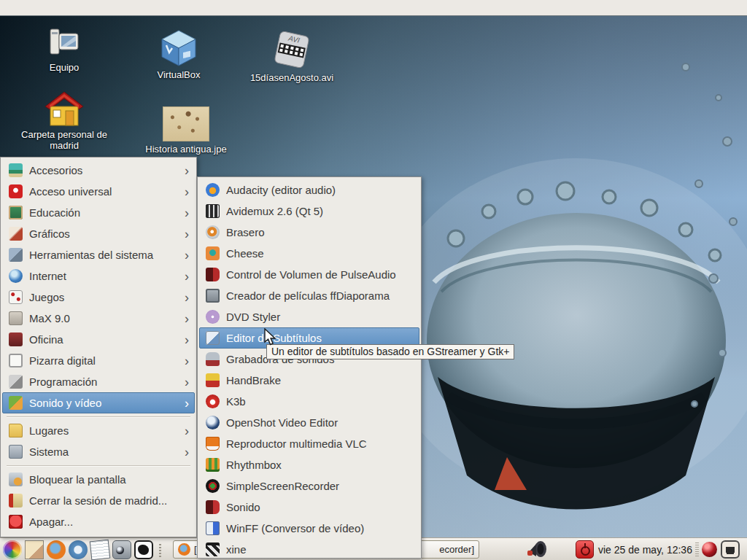 The width and height of the screenshot is (747, 560). I want to click on volume-icon, so click(537, 550).